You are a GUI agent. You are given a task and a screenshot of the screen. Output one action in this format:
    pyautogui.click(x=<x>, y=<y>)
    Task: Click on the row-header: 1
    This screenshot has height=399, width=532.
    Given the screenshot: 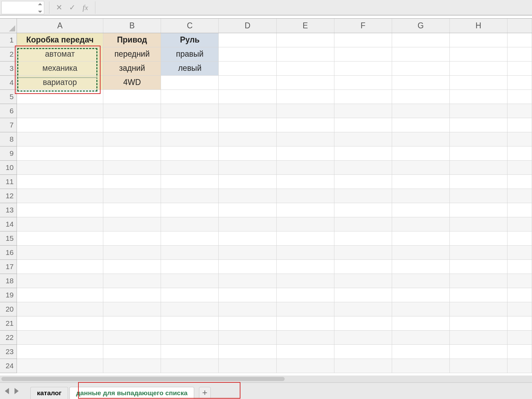 What is the action you would take?
    pyautogui.click(x=8, y=40)
    